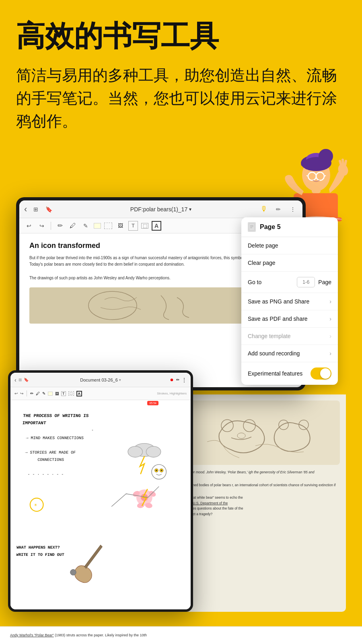 The width and height of the screenshot is (362, 644). What do you see at coordinates (290, 319) in the screenshot?
I see `save-pdf-item: Save as PDF and share ›` at bounding box center [290, 319].